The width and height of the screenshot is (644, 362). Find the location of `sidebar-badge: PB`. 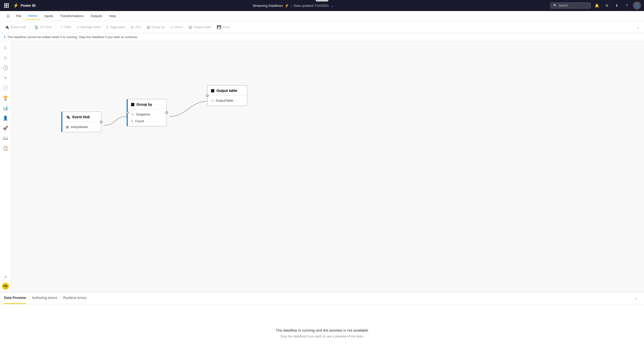

sidebar-badge: PB is located at coordinates (6, 286).